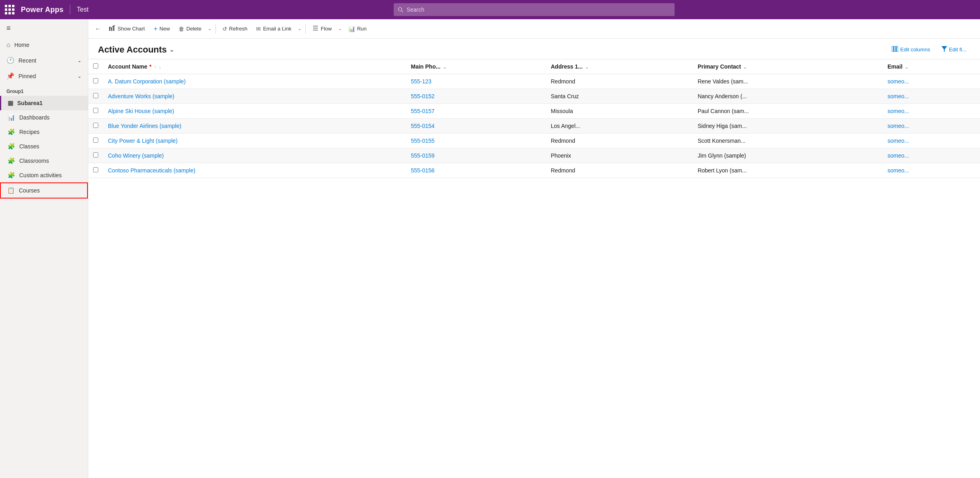  Describe the element at coordinates (160, 67) in the screenshot. I see `sort-desc-icon: ↓` at that location.